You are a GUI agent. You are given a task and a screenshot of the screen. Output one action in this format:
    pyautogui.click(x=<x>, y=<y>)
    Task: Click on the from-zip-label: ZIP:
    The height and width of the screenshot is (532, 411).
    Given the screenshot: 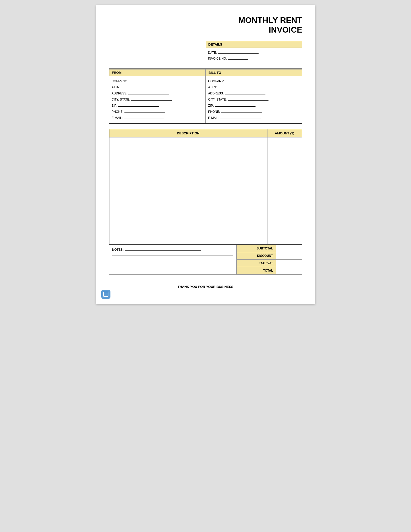 What is the action you would take?
    pyautogui.click(x=115, y=106)
    